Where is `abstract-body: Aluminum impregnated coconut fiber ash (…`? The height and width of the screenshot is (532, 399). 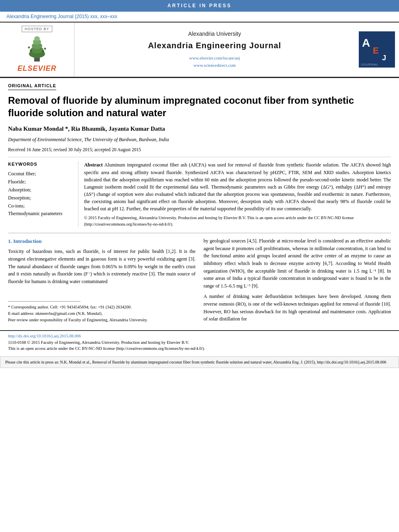 abstract-body: Aluminum impregnated coconut fiber ash (… is located at coordinates (237, 187).